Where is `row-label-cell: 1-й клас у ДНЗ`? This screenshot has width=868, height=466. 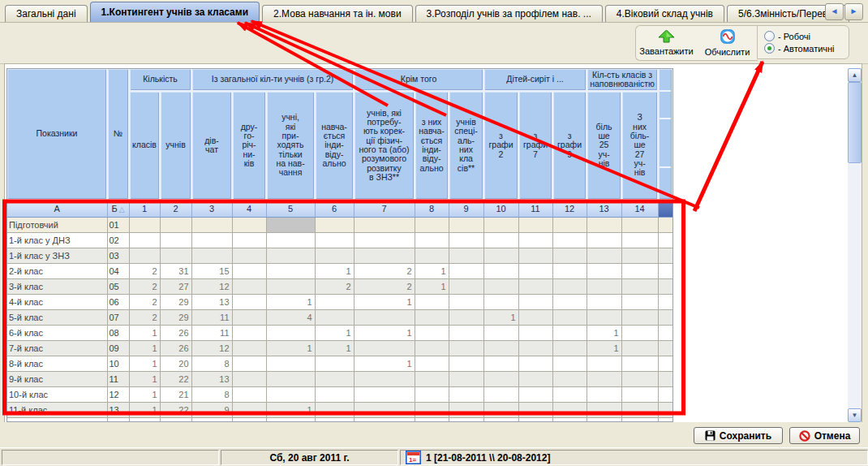 row-label-cell: 1-й клас у ДНЗ is located at coordinates (57, 240).